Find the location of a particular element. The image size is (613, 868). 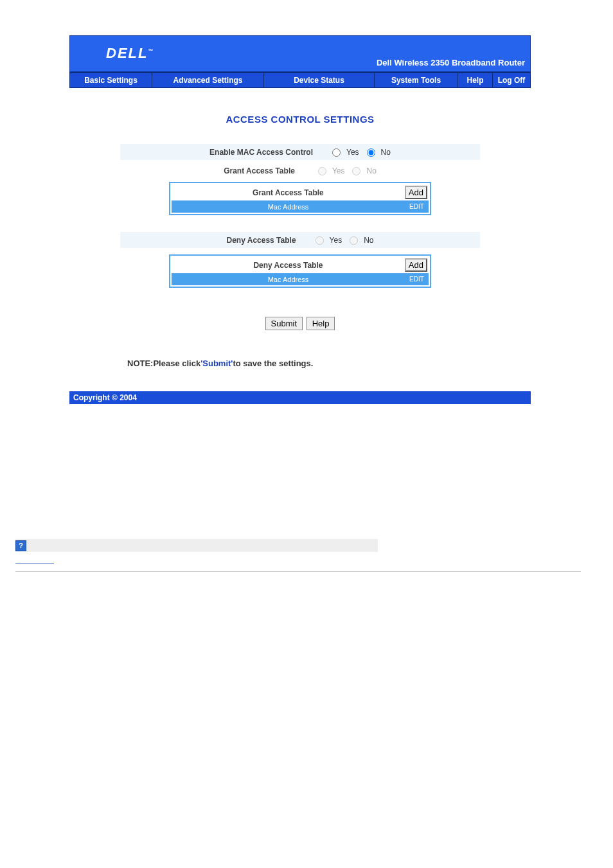

logo-tm: ™ is located at coordinates (150, 51).